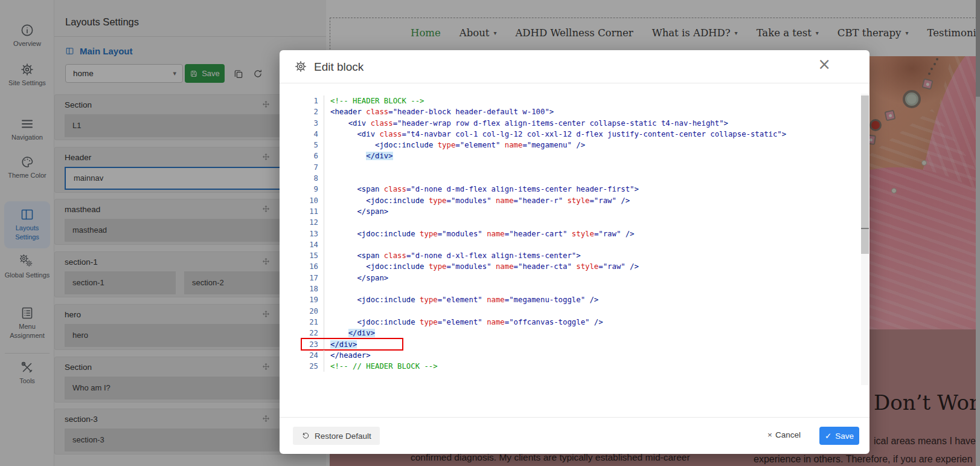 The image size is (980, 466). What do you see at coordinates (580, 145) in the screenshot?
I see `code-line: 5 <jdoc:include type="element" name="meg…` at bounding box center [580, 145].